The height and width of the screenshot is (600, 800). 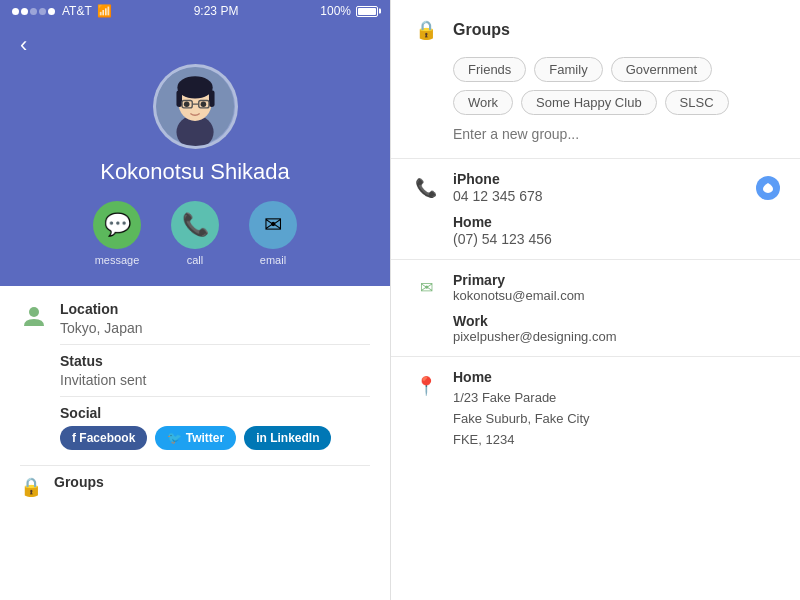 I want to click on work-email-value: pixelpusher@designing.com, so click(x=616, y=336).